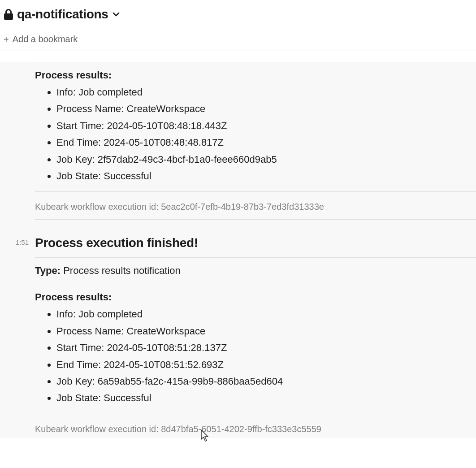  What do you see at coordinates (9, 14) in the screenshot?
I see `lock-icon` at bounding box center [9, 14].